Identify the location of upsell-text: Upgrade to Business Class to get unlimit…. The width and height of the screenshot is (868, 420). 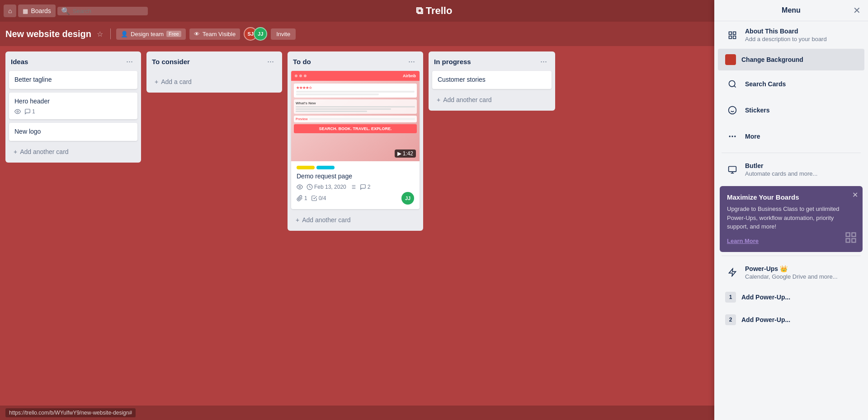
(791, 218).